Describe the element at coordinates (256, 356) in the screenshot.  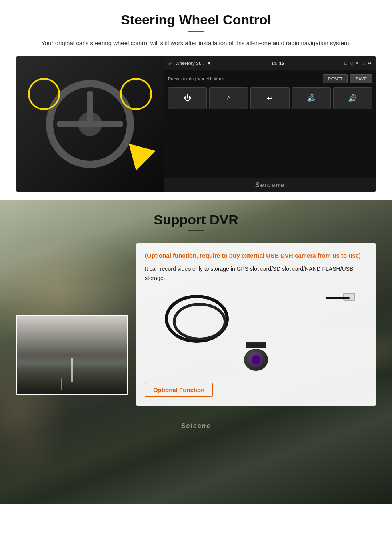
I see `camera-body` at that location.